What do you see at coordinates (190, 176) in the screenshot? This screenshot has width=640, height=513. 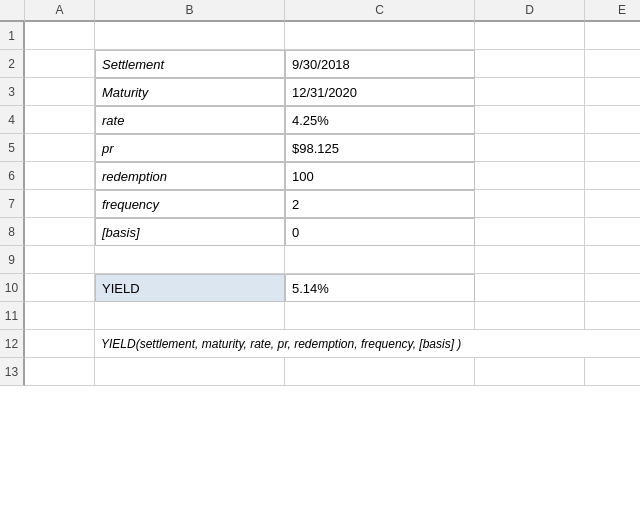 I see `cell-b6-redemption-label: redemption` at bounding box center [190, 176].